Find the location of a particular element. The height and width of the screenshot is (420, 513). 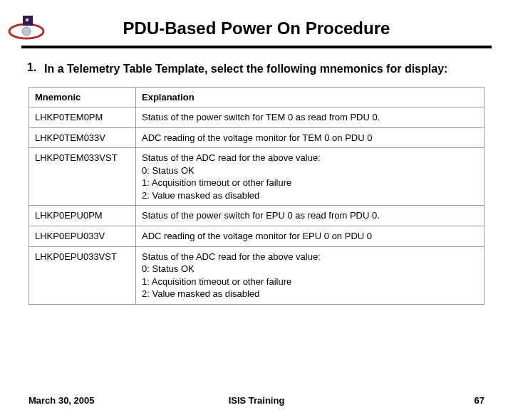

header: PDU-Based Power On Procedure is located at coordinates (256, 28).